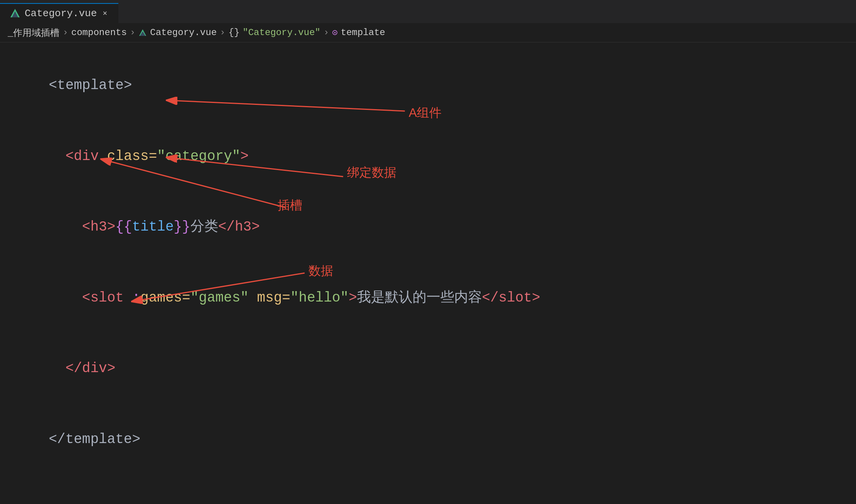  Describe the element at coordinates (184, 32) in the screenshot. I see `breadcrumb-category-vue: Category.vue` at that location.